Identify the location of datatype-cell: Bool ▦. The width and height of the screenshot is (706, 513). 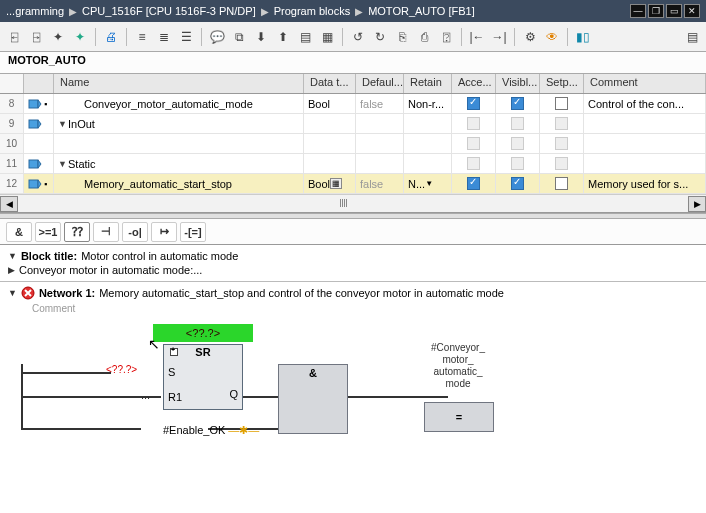
(330, 184).